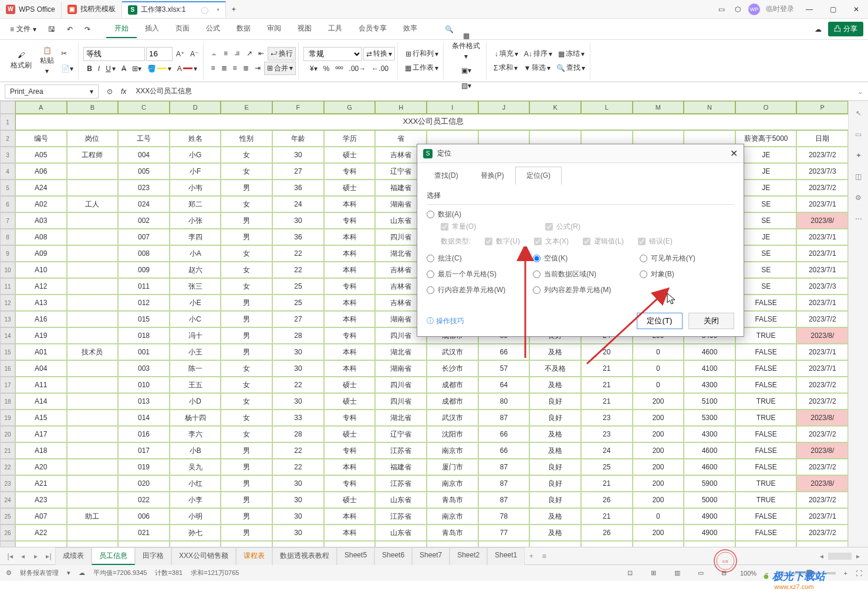 The image size is (868, 609). Describe the element at coordinates (41, 138) in the screenshot. I see `cell: 编号` at that location.